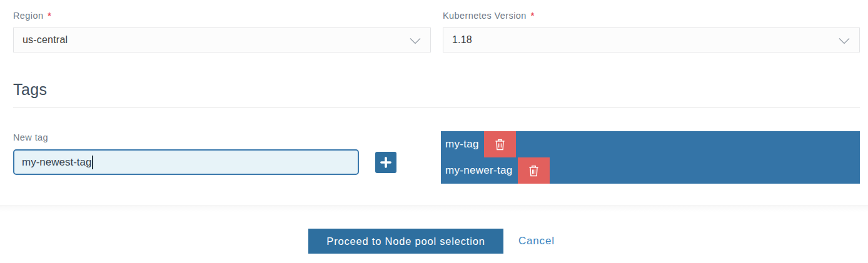  I want to click on k8s-version-label: Kubernetes Version*, so click(489, 16).